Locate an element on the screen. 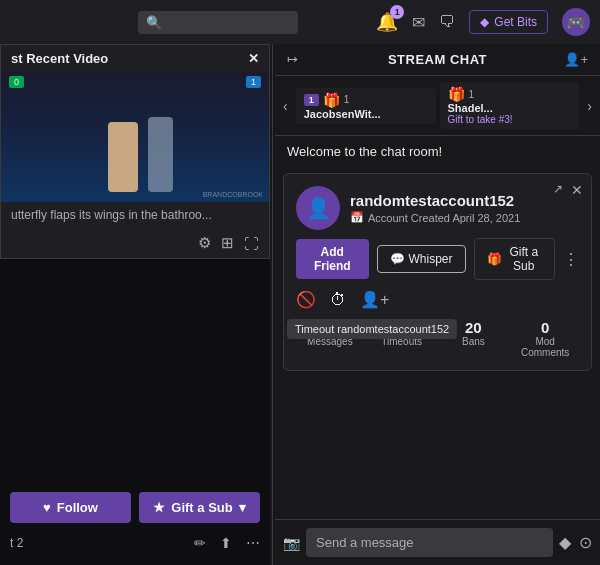 The height and width of the screenshot is (565, 600). gift-count-1: 1 is located at coordinates (347, 100).